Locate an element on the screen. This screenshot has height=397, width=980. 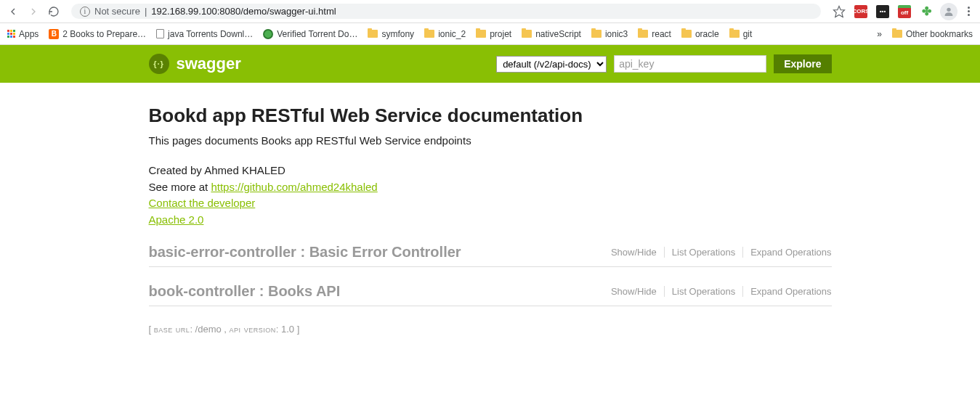
blogger-icon: B is located at coordinates (54, 34).